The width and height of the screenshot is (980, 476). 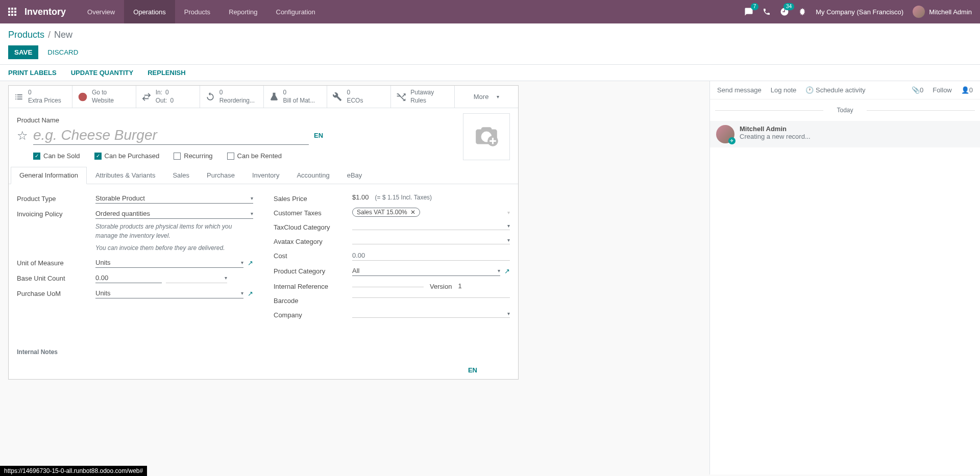 I want to click on tab-ebay: eBay, so click(x=355, y=176).